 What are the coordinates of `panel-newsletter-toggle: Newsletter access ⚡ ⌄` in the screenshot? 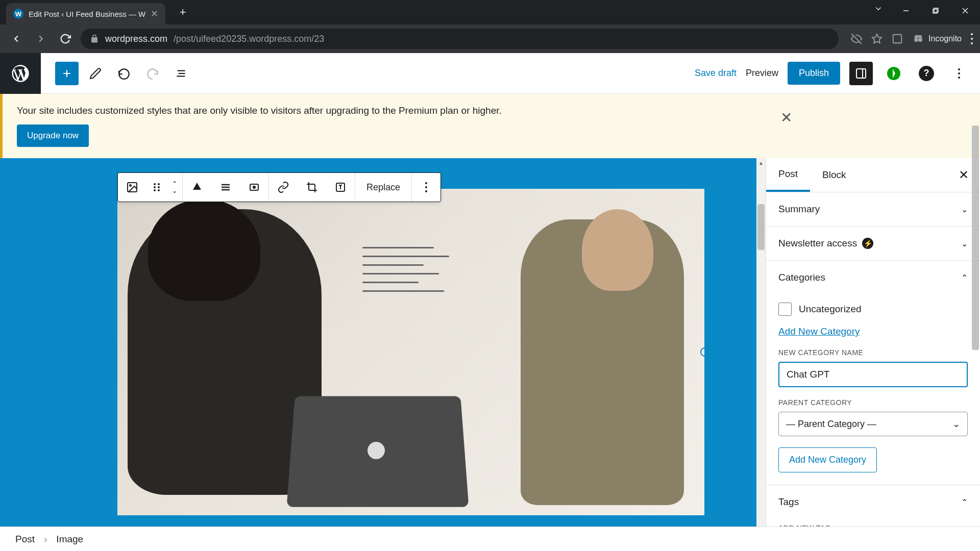 It's located at (873, 243).